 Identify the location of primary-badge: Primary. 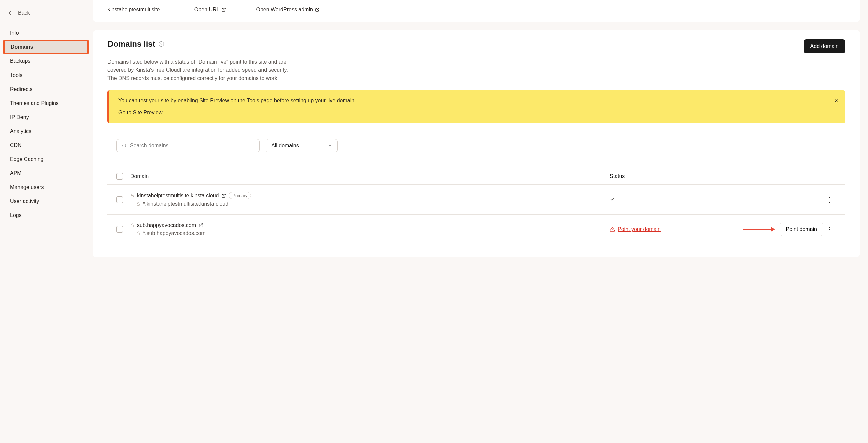
(240, 196).